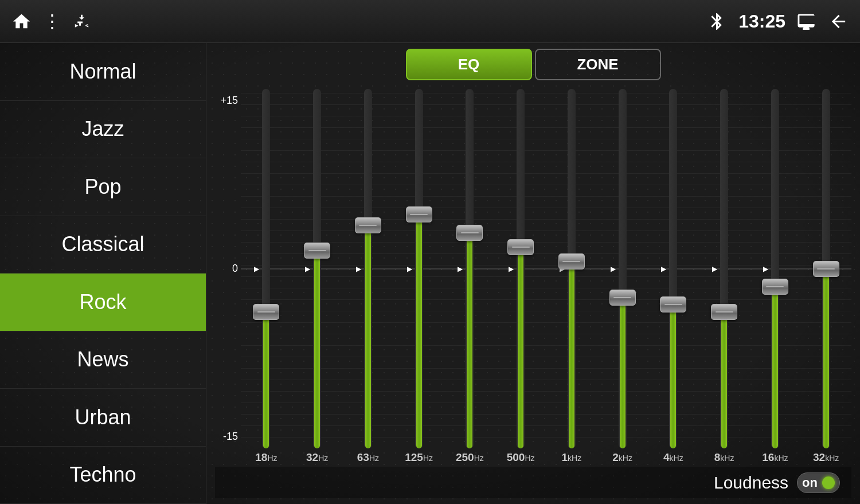  I want to click on sidebar-item-normal: Normal, so click(103, 72).